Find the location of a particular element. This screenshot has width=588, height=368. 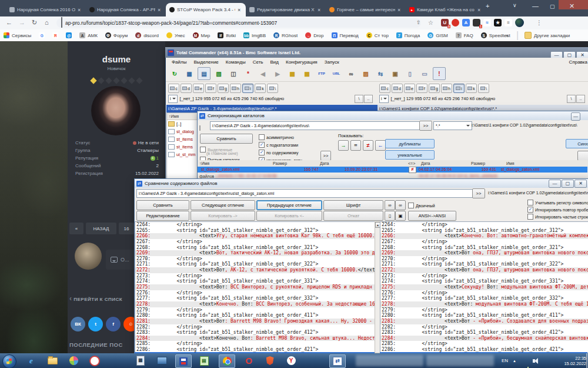

bookmark-item: ?FAQ is located at coordinates (465, 35).